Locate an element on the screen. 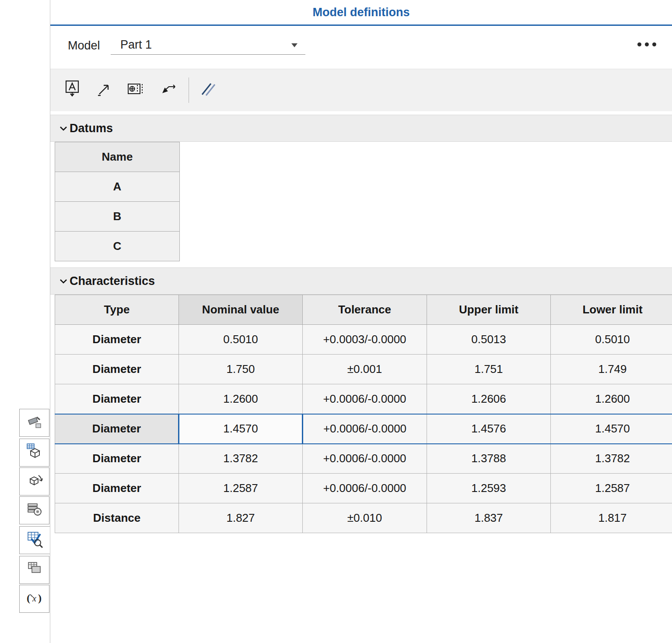  model-refresh-icon is located at coordinates (35, 481).